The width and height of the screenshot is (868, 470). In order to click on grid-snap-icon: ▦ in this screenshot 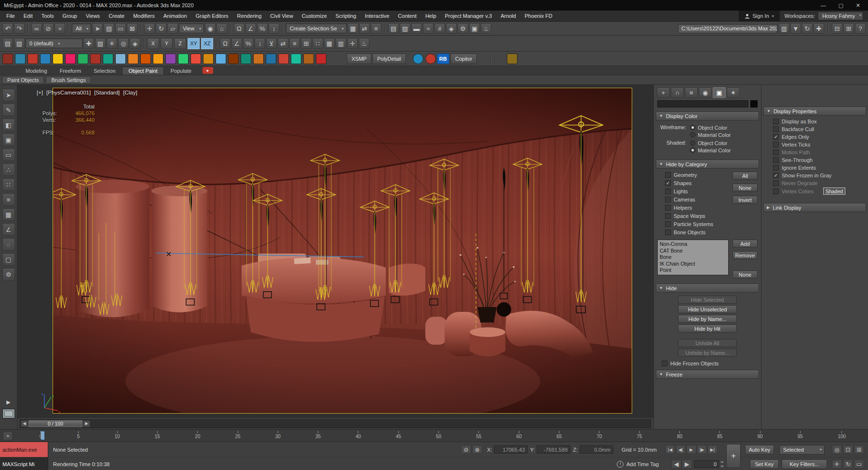, I will do `click(329, 43)`.